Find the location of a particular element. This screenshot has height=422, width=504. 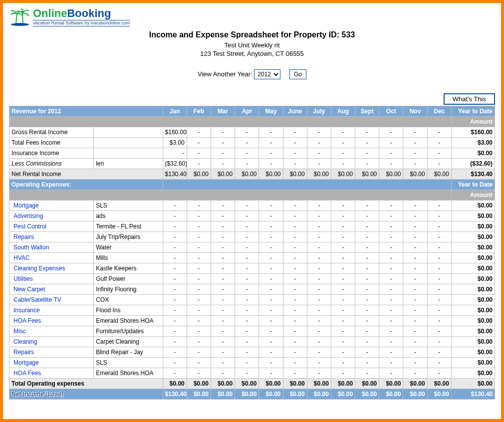

row-label: Total Fees Income is located at coordinates (52, 143).